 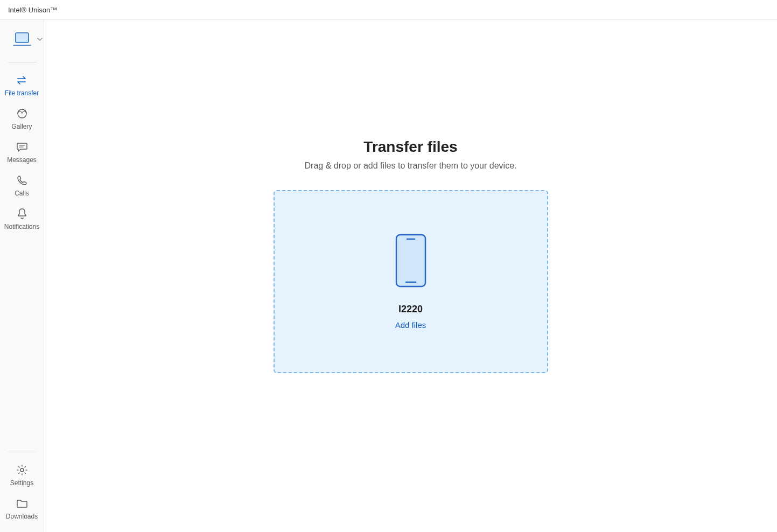 I want to click on page-title: Transfer files, so click(x=410, y=147).